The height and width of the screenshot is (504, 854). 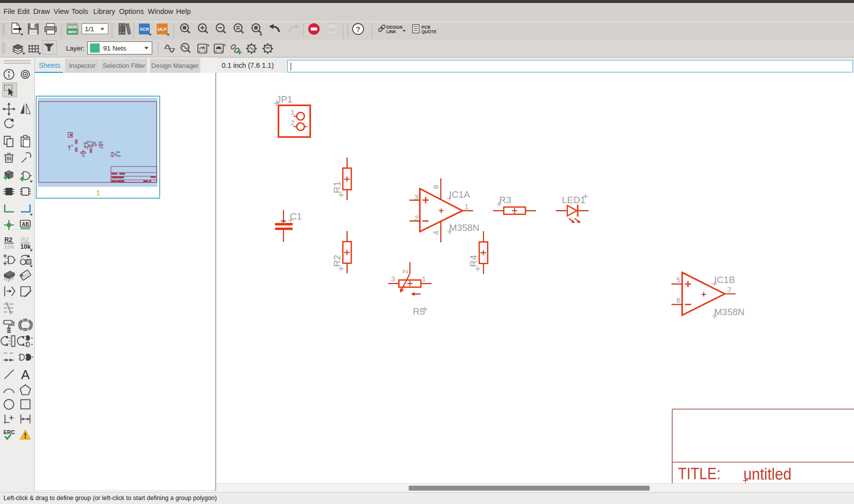 What do you see at coordinates (429, 32) in the screenshot?
I see `svg-text: QUOTE` at bounding box center [429, 32].